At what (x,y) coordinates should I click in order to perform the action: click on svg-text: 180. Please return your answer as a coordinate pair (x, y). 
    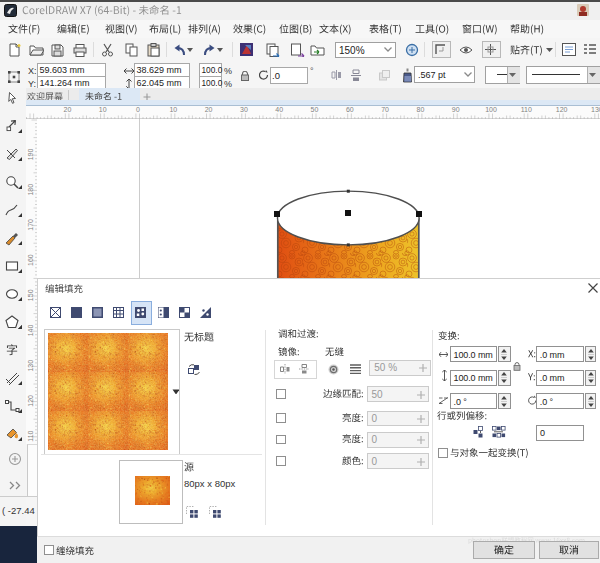
    Looking at the image, I should click on (30, 190).